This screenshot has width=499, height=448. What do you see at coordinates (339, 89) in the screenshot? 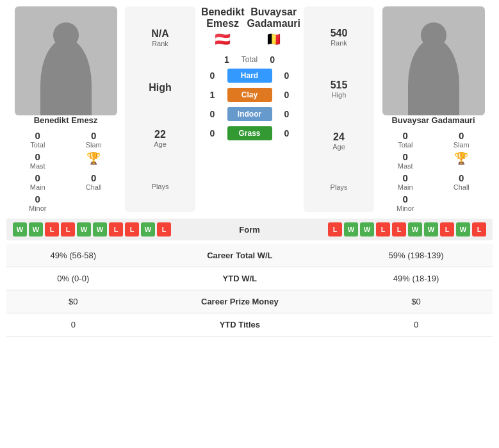
I see `player2-high-stat: 515 High` at bounding box center [339, 89].